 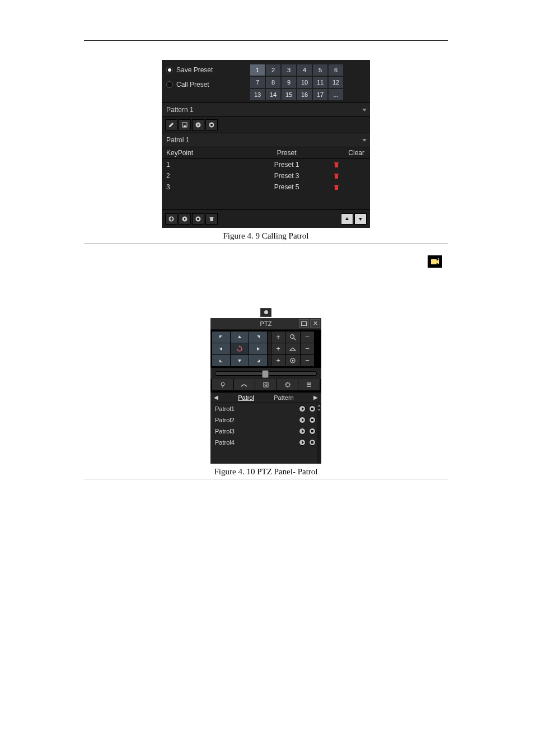 What do you see at coordinates (266, 110) in the screenshot?
I see `pattern-dropdown: Pattern 1` at bounding box center [266, 110].